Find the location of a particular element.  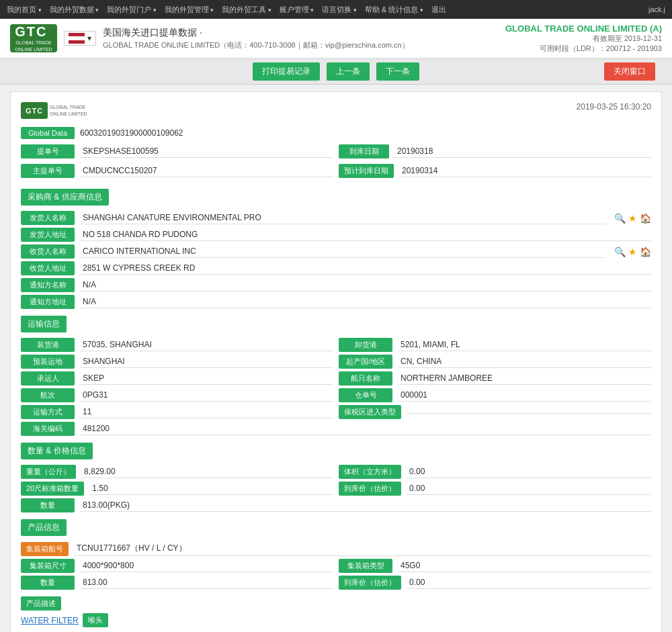

master-bill-value: CMDUCNCC150207 is located at coordinates (207, 171).